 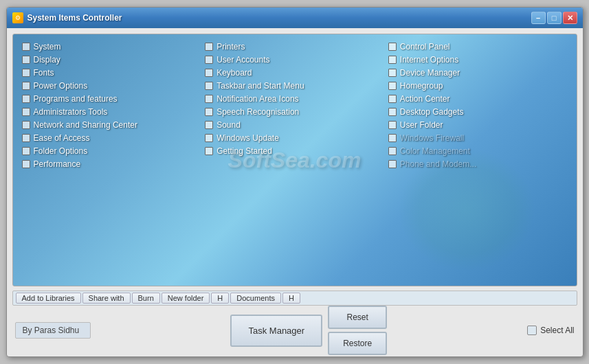 I want to click on minimize-button: –, so click(x=539, y=18).